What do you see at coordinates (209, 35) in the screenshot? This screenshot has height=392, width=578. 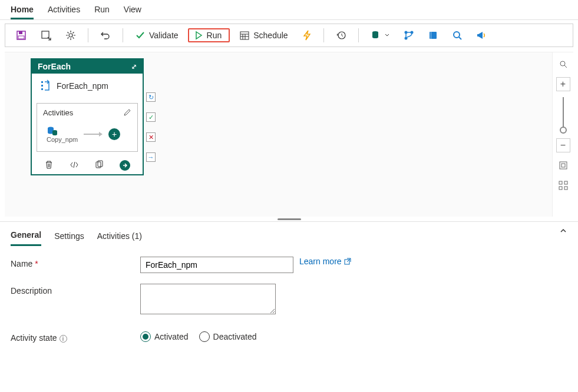 I see `run-button: Run` at bounding box center [209, 35].